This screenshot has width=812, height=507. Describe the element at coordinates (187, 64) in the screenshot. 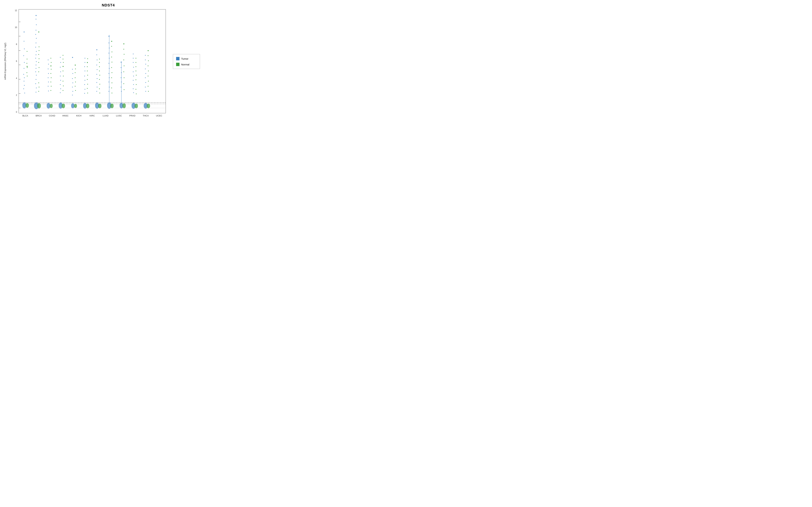

I see `legend-item-normal: Normal` at that location.